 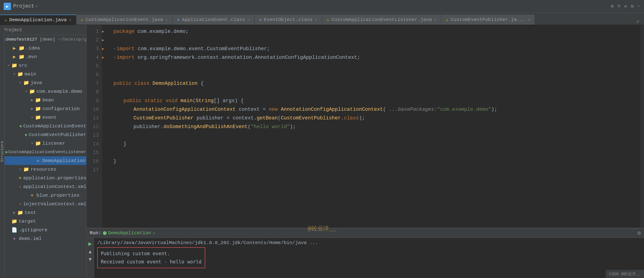 What do you see at coordinates (260, 20) in the screenshot?
I see `tab-class-icon-2: ◈` at bounding box center [260, 20].